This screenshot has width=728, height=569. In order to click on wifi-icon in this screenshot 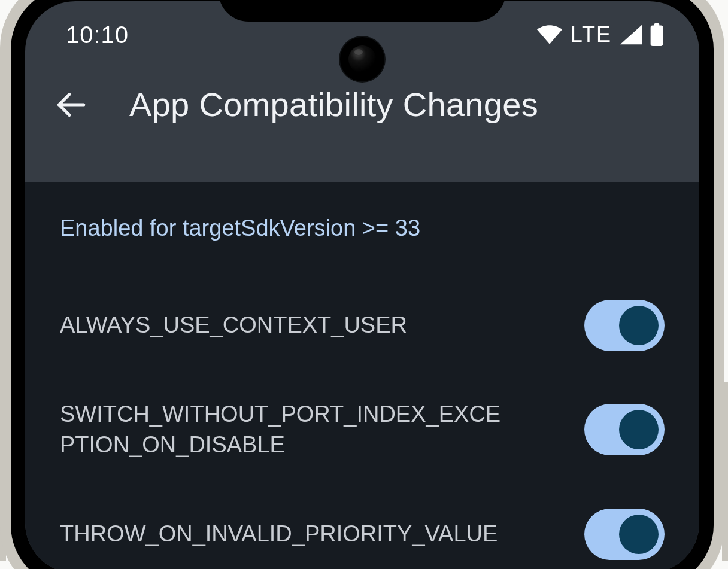, I will do `click(550, 35)`.